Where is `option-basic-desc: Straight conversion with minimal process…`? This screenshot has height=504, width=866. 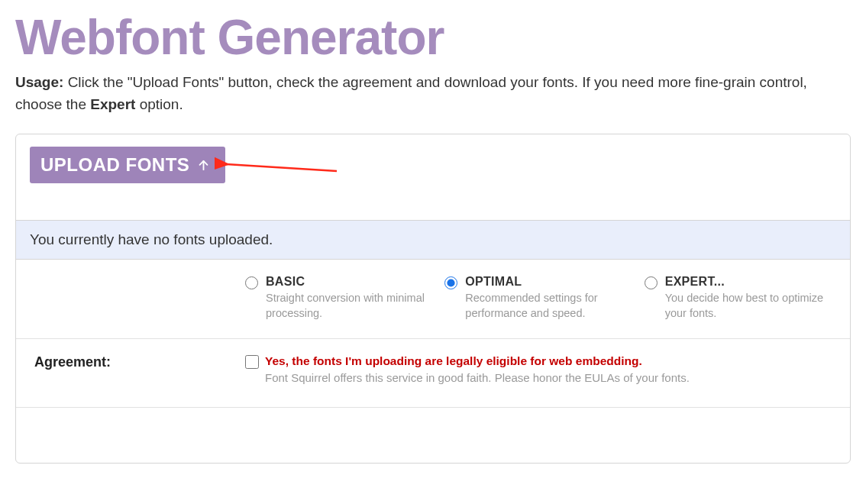 option-basic-desc: Straight conversion with minimal process… is located at coordinates (349, 305).